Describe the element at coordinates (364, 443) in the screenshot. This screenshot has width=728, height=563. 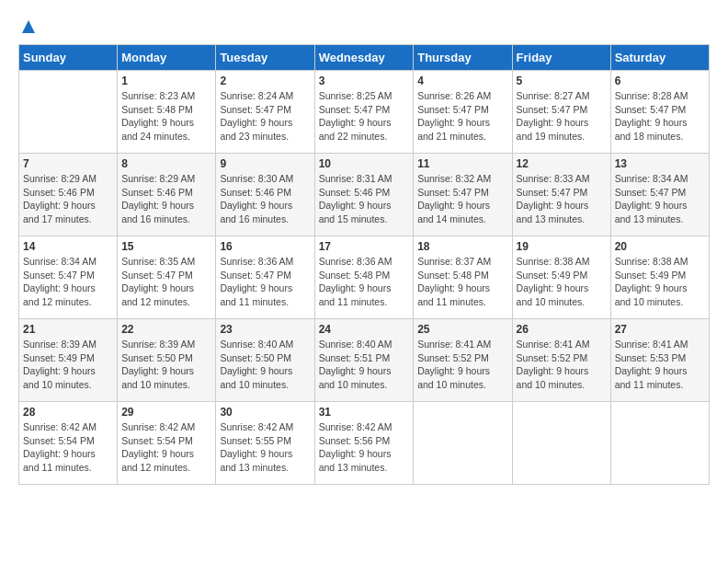
I see `calendar-cell: 31Sunrise: 8:42 AMSunset: 5:56 PMDayligh…` at that location.